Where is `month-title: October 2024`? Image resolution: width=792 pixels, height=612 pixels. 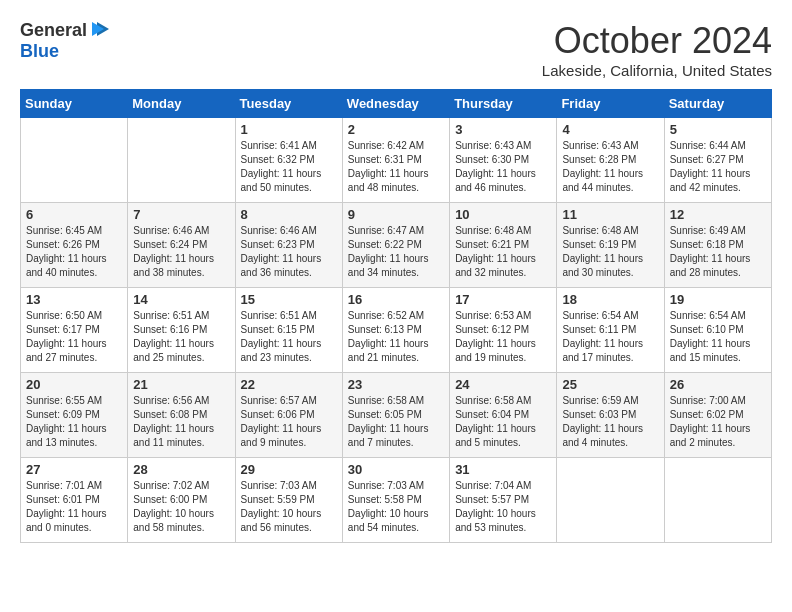
month-title: October 2024 is located at coordinates (657, 41).